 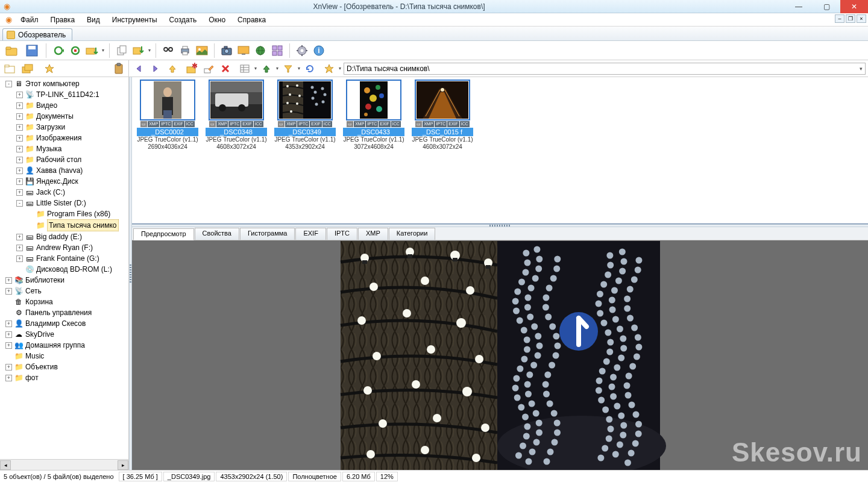 What do you see at coordinates (288, 69) in the screenshot?
I see `filter-button` at bounding box center [288, 69].